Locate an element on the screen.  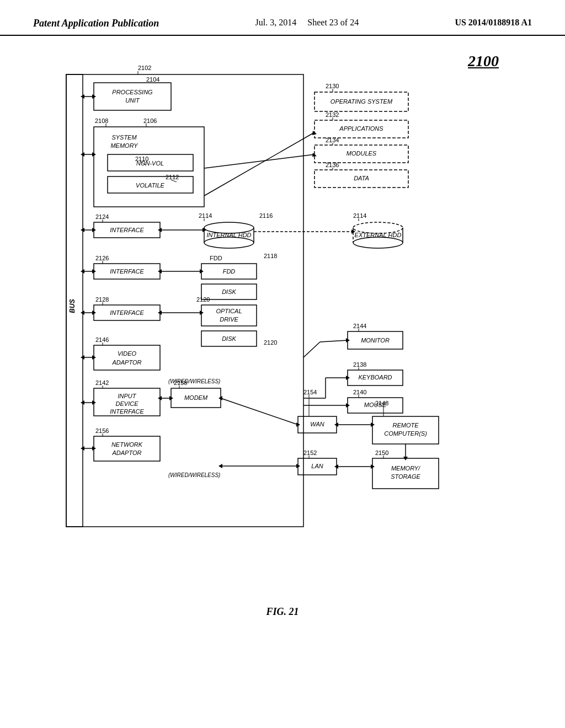
os-label: OPERATING SYSTEM is located at coordinates (362, 101).